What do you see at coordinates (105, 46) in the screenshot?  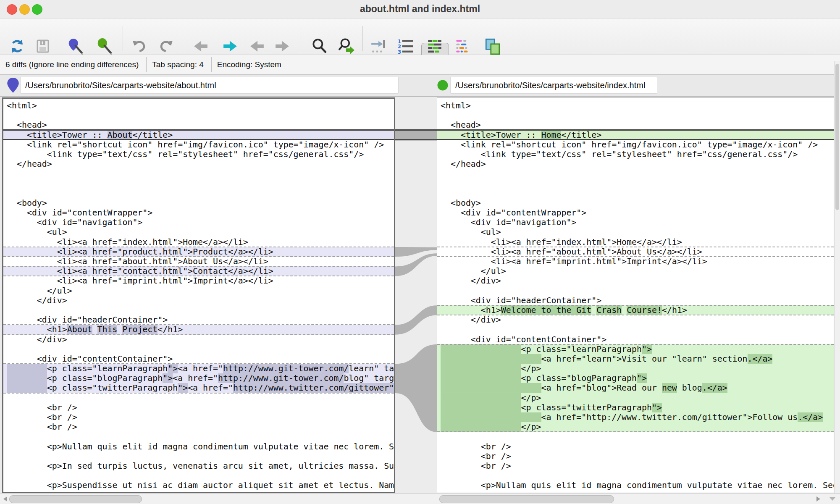 I see `green-marker-pencil-icon` at bounding box center [105, 46].